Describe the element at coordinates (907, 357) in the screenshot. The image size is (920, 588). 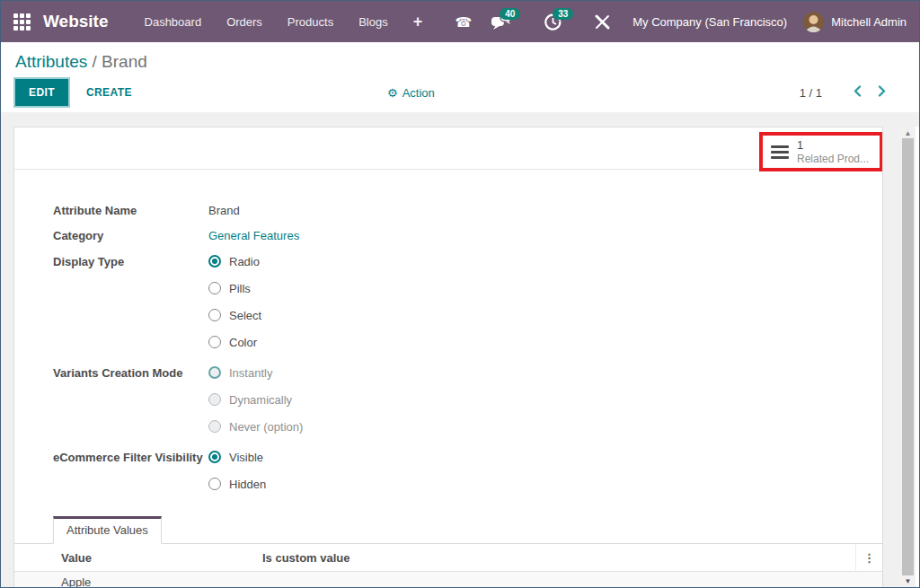
I see `vertical-scrollbar: ▲ ▼` at that location.